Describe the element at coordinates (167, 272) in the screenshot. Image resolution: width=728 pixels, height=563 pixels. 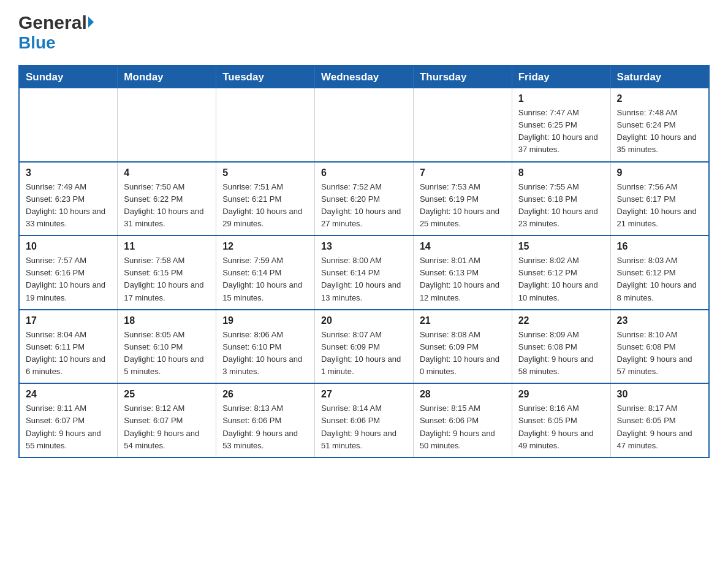
I see `calendar-cell: 11Sunrise: 7:58 AM Sunset: 6:15 PM Dayli…` at that location.